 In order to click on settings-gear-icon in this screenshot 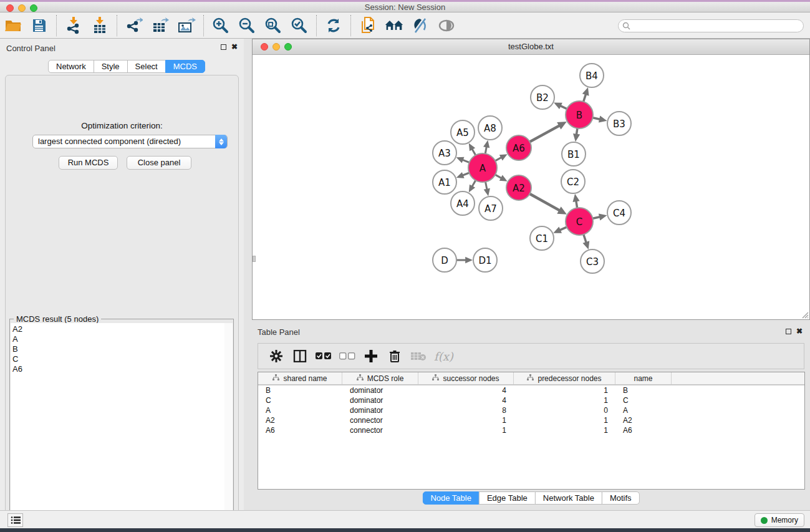, I will do `click(276, 356)`.